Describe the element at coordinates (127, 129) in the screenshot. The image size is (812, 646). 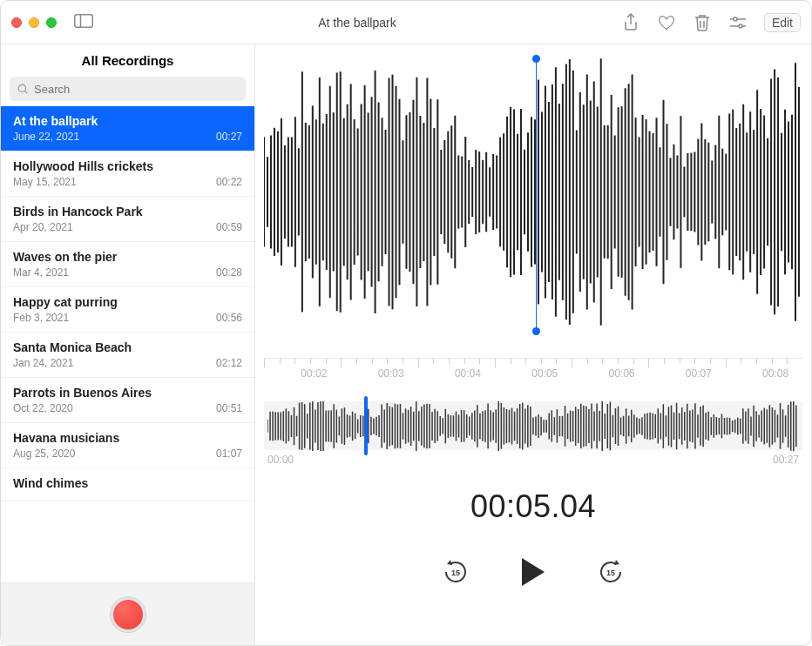
I see `recording-row: At the ballparkJune 22, 202100:27` at that location.